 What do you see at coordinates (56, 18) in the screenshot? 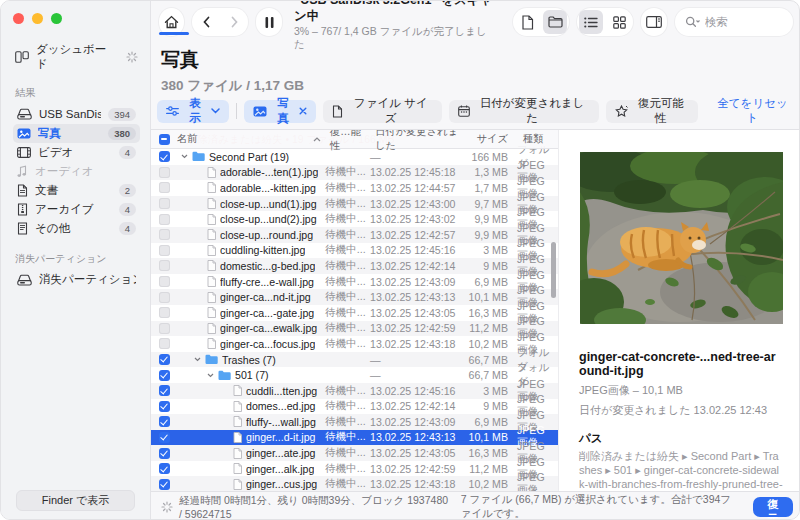
I see `zoom-window-button` at bounding box center [56, 18].